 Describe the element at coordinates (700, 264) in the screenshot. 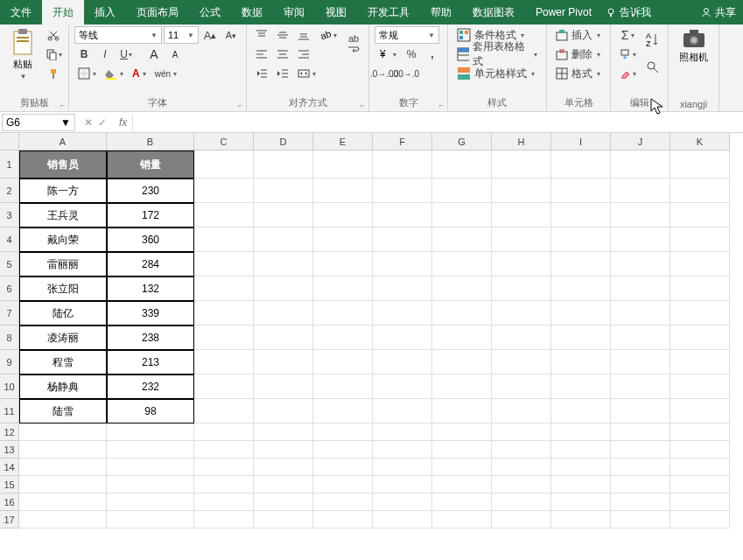

I see `cell-K5` at that location.